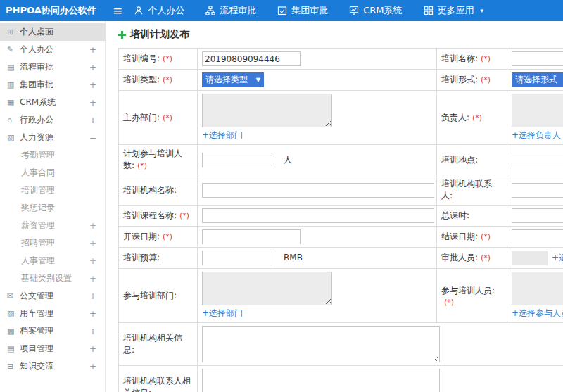  What do you see at coordinates (454, 11) in the screenshot?
I see `topnav-item-more-apps: 更多应用▾` at bounding box center [454, 11].